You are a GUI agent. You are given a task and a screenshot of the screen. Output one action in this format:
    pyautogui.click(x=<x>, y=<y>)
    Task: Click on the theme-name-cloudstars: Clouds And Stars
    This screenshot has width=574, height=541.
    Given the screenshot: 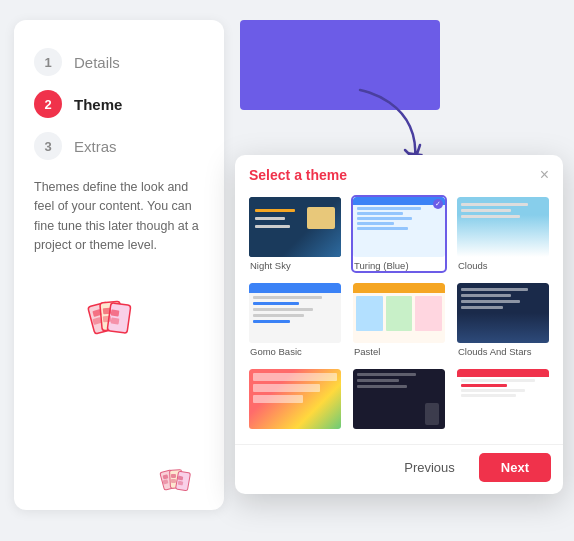 What is the action you would take?
    pyautogui.click(x=503, y=352)
    